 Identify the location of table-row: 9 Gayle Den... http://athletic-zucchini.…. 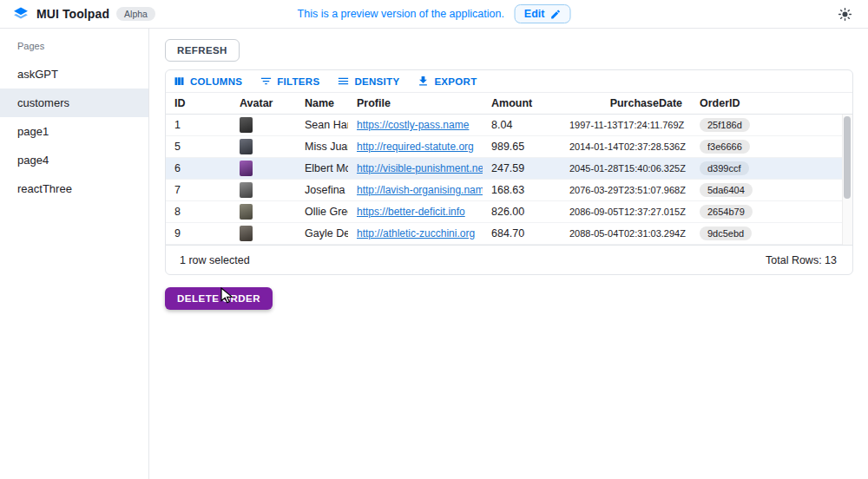
(509, 234).